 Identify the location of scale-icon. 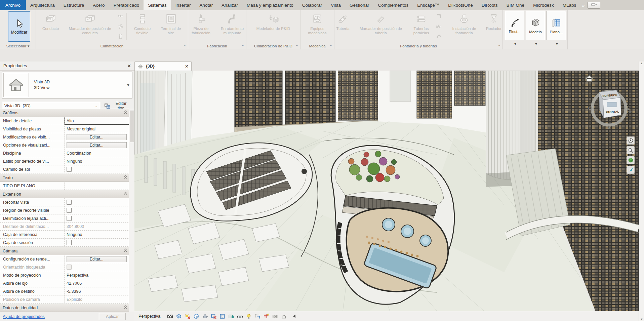
(170, 316).